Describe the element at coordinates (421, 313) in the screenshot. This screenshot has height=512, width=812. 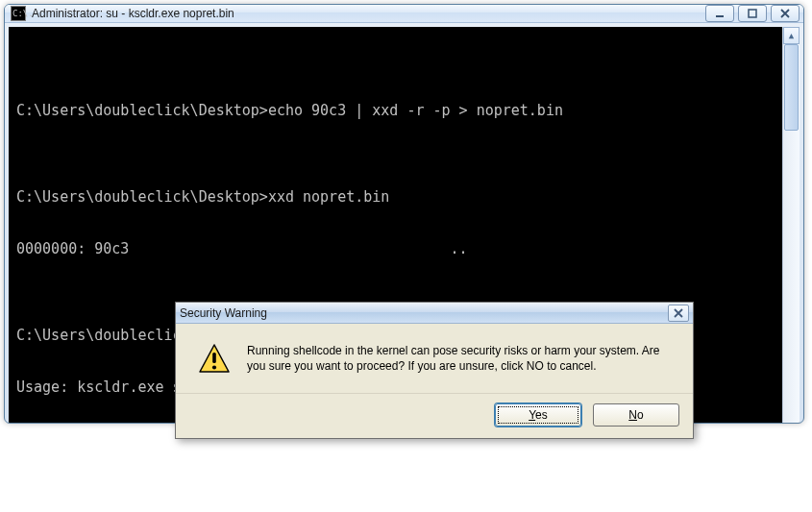
I see `dialog-title: Security Warning` at that location.